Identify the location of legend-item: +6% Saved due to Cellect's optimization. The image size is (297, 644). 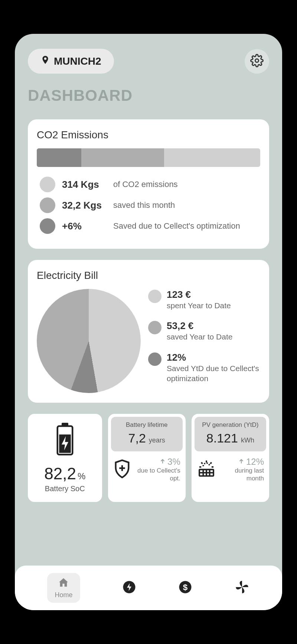
(150, 226).